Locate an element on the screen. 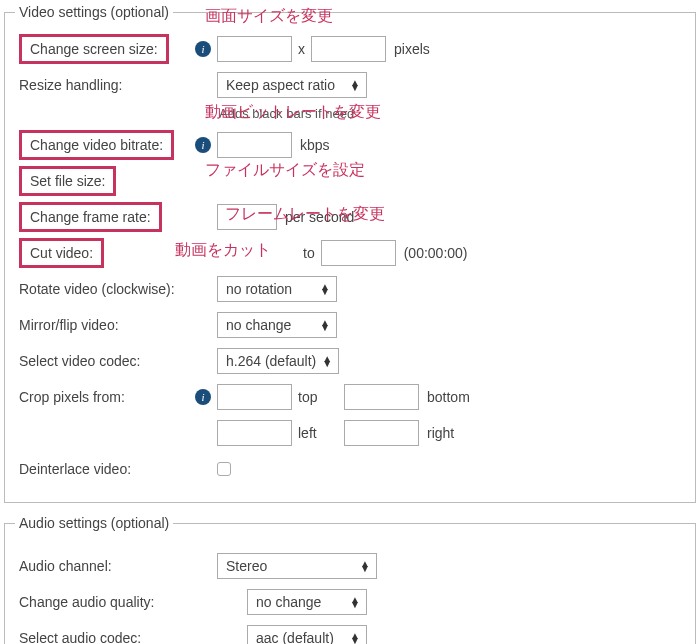  annot-file-size: ファイルサイズを設定 is located at coordinates (285, 170).